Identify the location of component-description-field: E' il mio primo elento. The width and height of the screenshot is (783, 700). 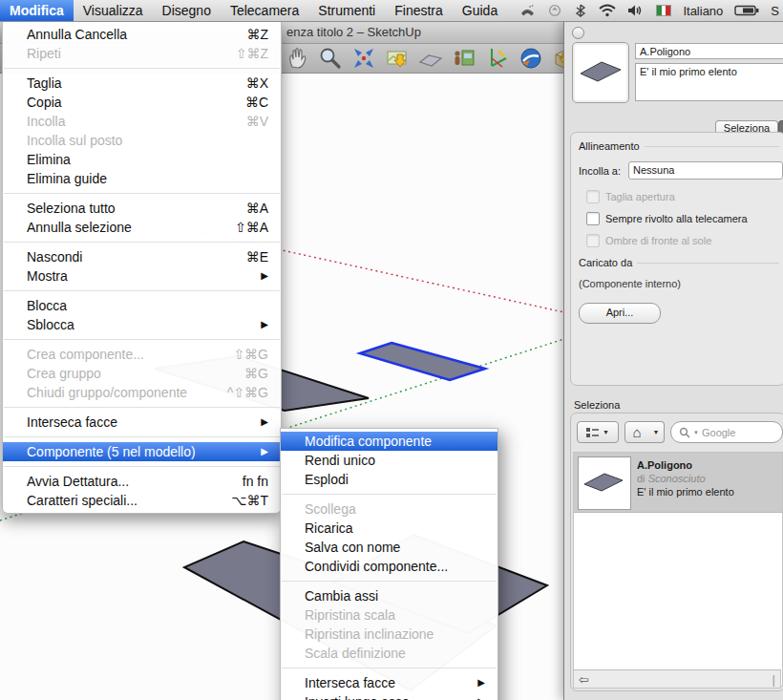
(709, 82).